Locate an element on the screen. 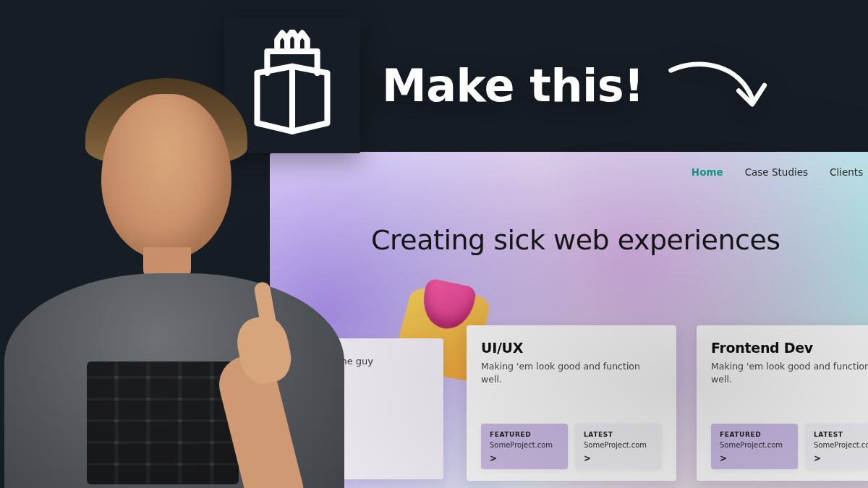  nav-home: Home is located at coordinates (707, 172).